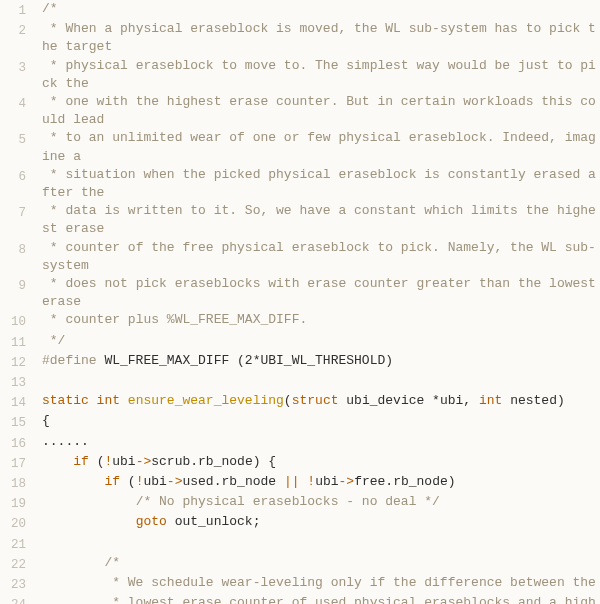 Image resolution: width=600 pixels, height=604 pixels. I want to click on code-token: */, so click(54, 340).